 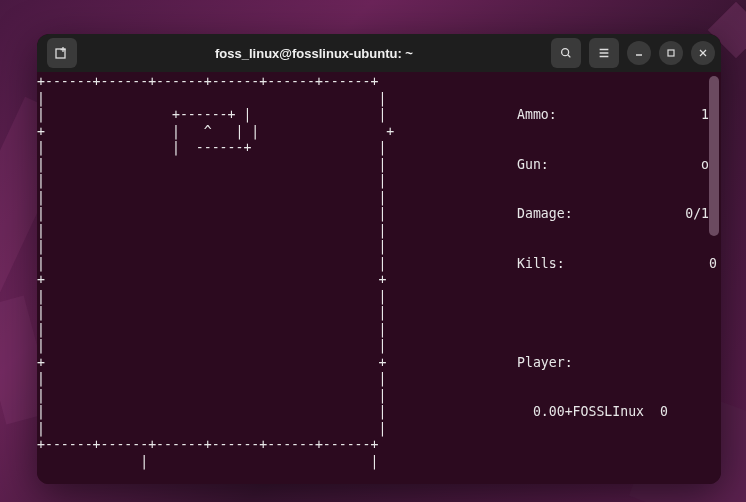 What do you see at coordinates (703, 53) in the screenshot?
I see `close-button` at bounding box center [703, 53].